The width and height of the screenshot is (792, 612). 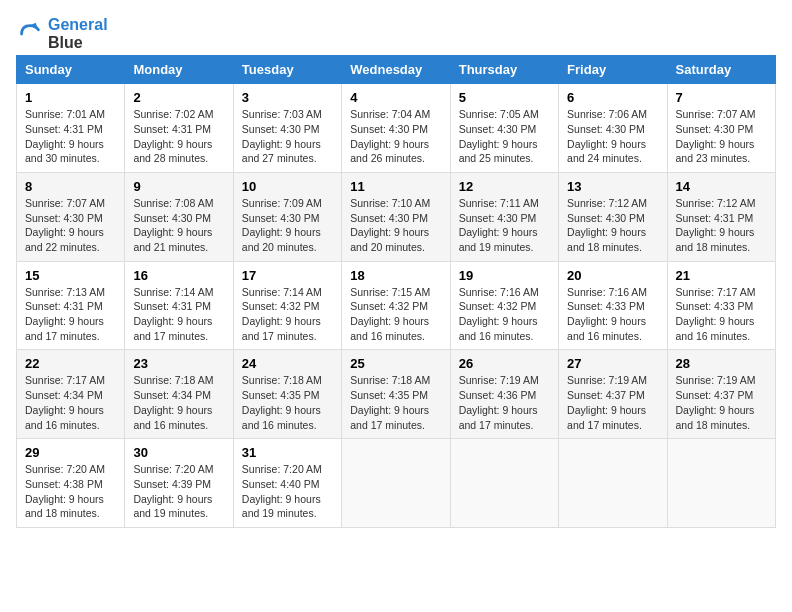 I want to click on calendar-cell: 6Sunrise: 7:06 AM Sunset: 4:30 PM Daylig…, so click(x=613, y=128).